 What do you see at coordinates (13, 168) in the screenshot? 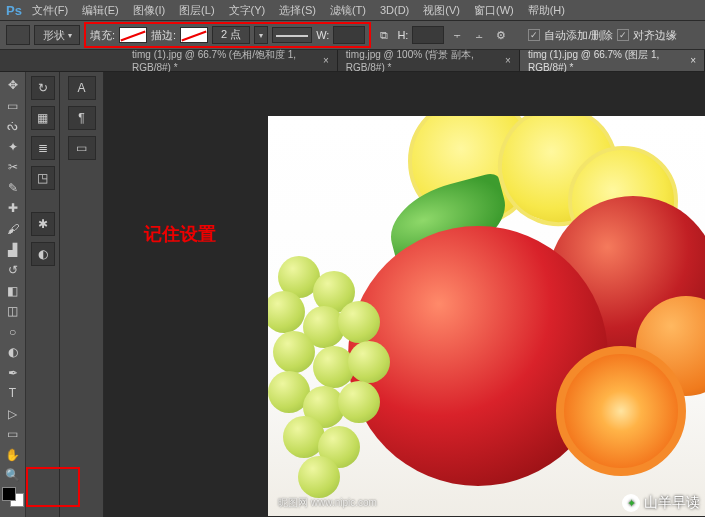
I see `crop-tool: ✂` at bounding box center [13, 168].